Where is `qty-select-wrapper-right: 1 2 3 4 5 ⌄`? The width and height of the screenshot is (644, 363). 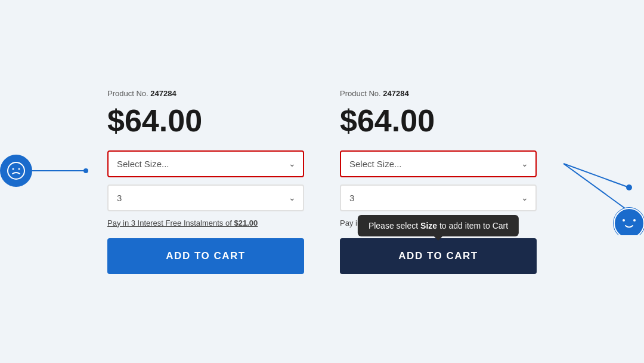 qty-select-wrapper-right: 1 2 3 4 5 ⌄ is located at coordinates (438, 198).